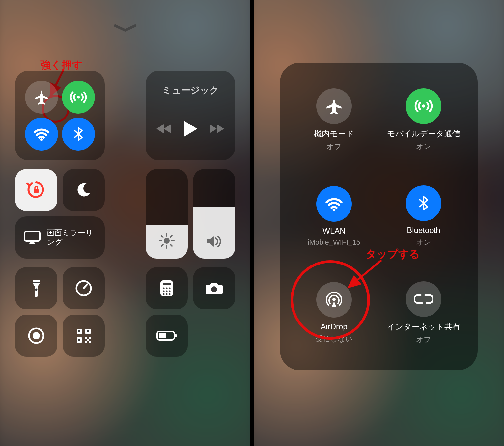 The image size is (504, 446). Describe the element at coordinates (164, 129) in the screenshot. I see `rewind-button` at that location.